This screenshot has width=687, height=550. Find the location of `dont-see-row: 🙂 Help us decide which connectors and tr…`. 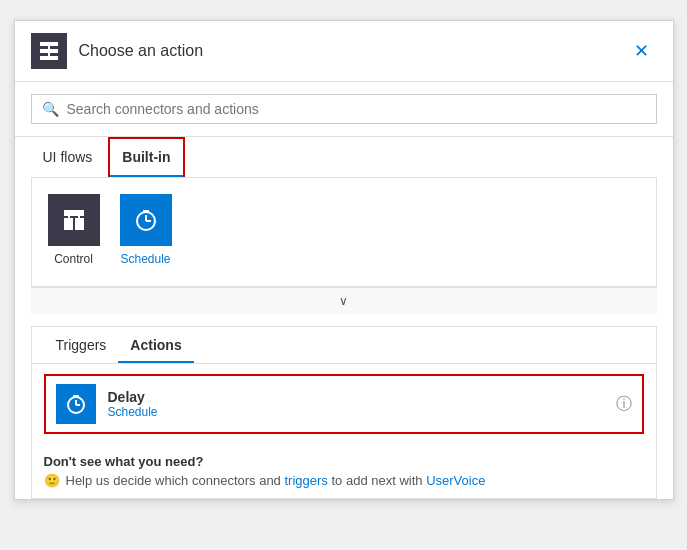

dont-see-row: 🙂 Help us decide which connectors and tr… is located at coordinates (344, 480).